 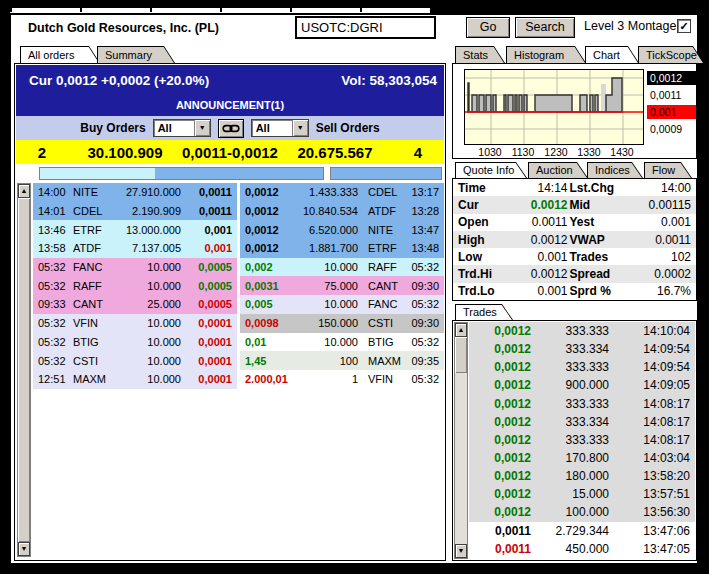 I want to click on sell-order-row: 0,001210.840.534ATDF13:28, so click(x=342, y=212).